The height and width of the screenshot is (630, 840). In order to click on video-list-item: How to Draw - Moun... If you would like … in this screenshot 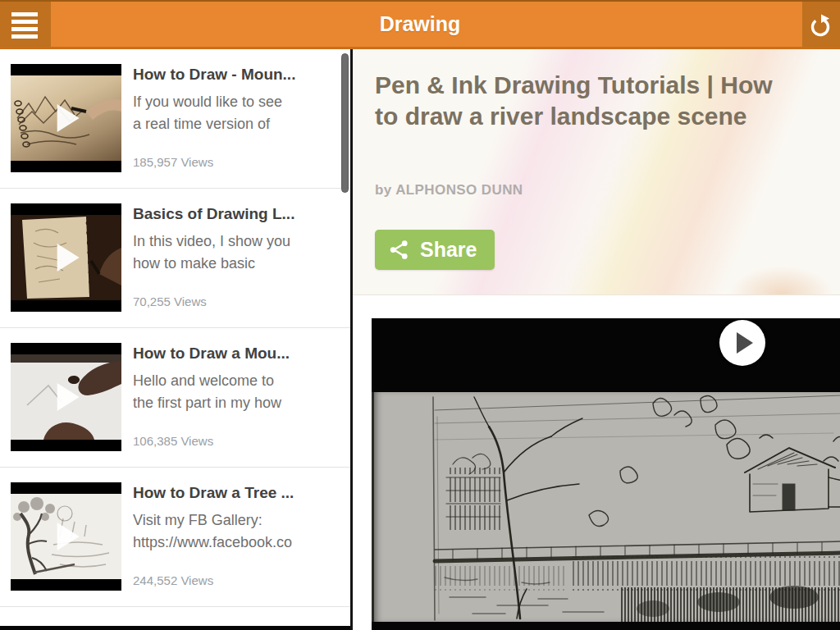, I will do `click(176, 119)`.